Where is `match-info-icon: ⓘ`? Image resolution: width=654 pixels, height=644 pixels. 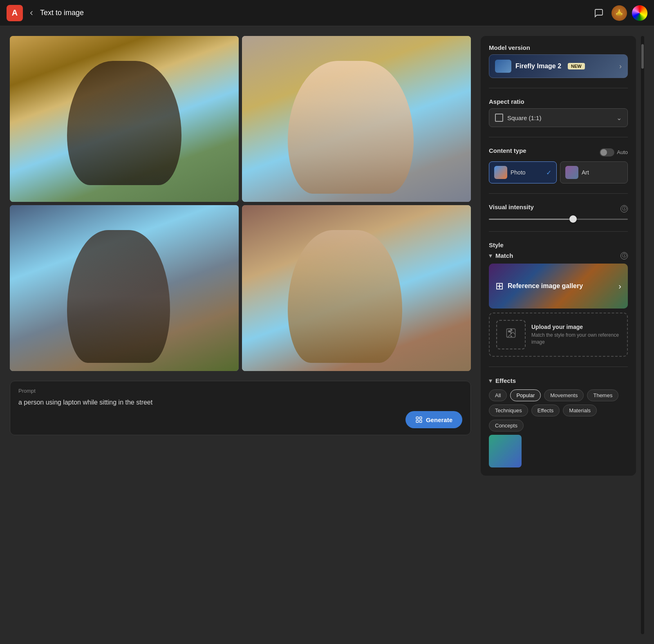 match-info-icon: ⓘ is located at coordinates (624, 256).